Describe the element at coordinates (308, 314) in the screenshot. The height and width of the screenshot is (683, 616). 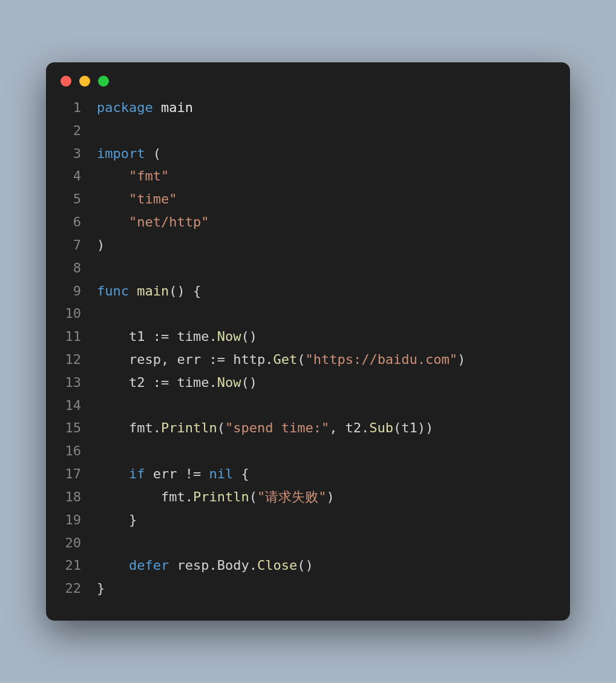
I see `code-line: 10` at that location.